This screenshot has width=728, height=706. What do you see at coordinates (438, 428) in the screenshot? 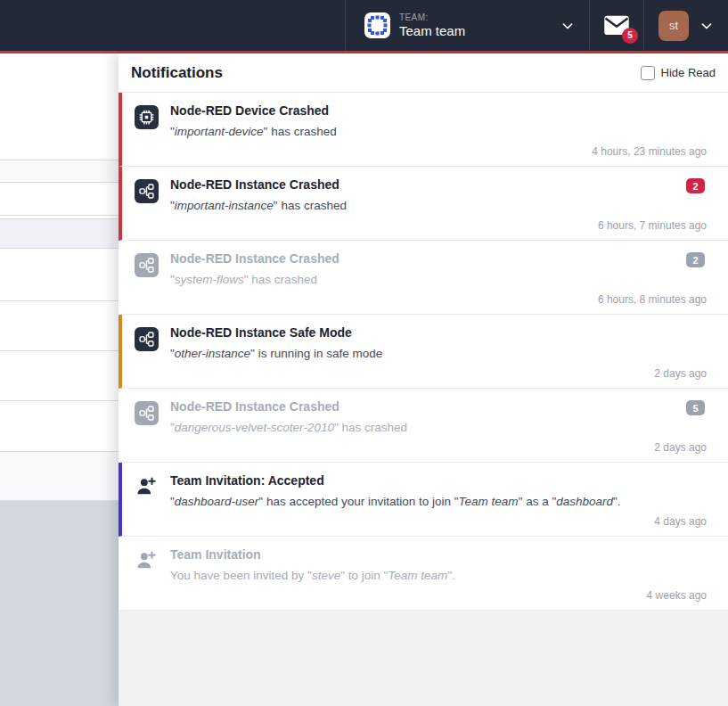
I see `notification-message: "dangerous-velvet-scoter-2010" has crash…` at bounding box center [438, 428].